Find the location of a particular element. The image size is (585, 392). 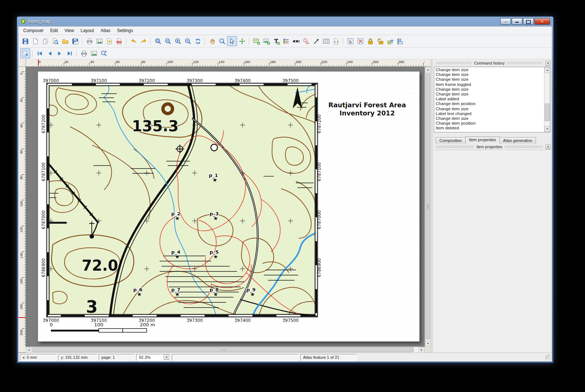

add-arrow-button is located at coordinates (316, 41).